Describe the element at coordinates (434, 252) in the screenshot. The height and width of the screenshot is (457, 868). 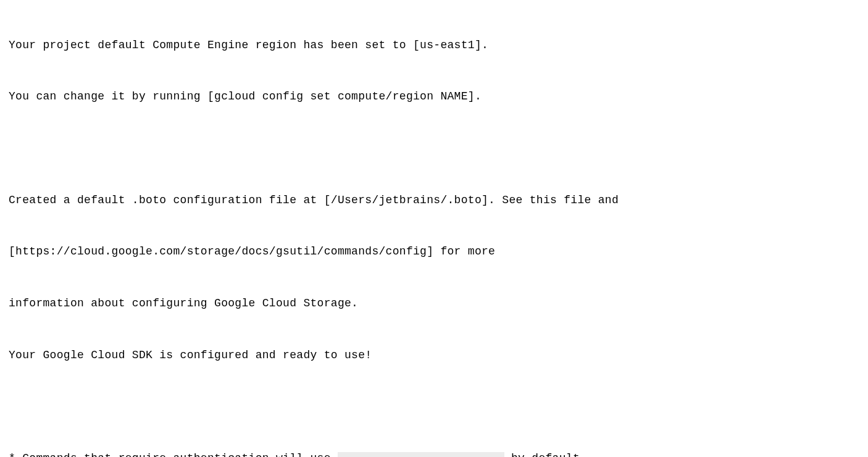
I see `output-line: [https://cloud.google.com/storage/docs/g…` at that location.